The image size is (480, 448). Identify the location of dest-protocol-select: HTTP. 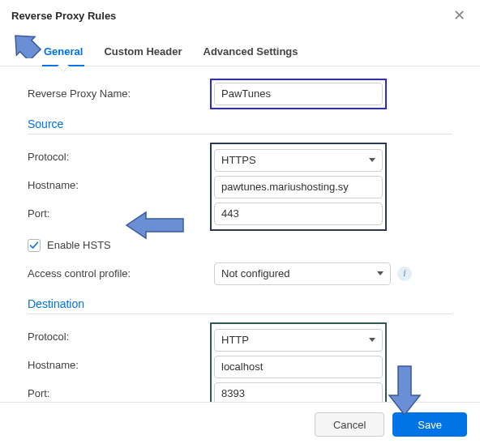
(298, 340).